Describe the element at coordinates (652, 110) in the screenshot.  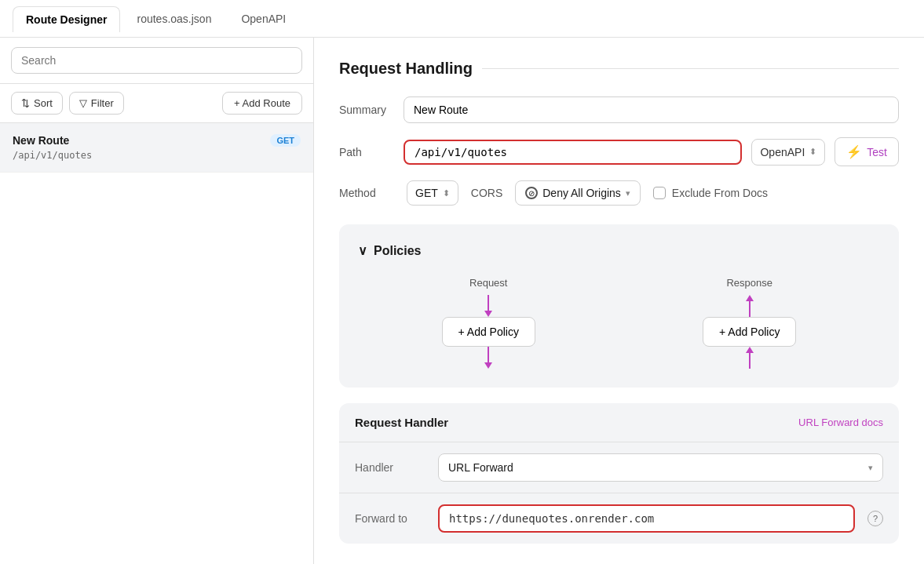
I see `summary-input` at that location.